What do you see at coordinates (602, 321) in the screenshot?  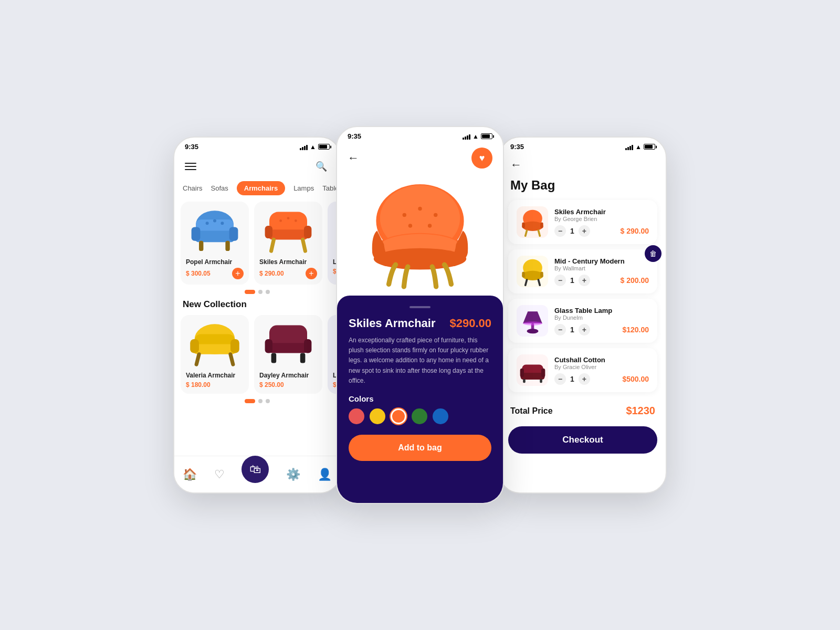 I see `bag-item-info-lamp: Glass Table Lamp By Dunelm − 1 + $120.00` at bounding box center [602, 321].